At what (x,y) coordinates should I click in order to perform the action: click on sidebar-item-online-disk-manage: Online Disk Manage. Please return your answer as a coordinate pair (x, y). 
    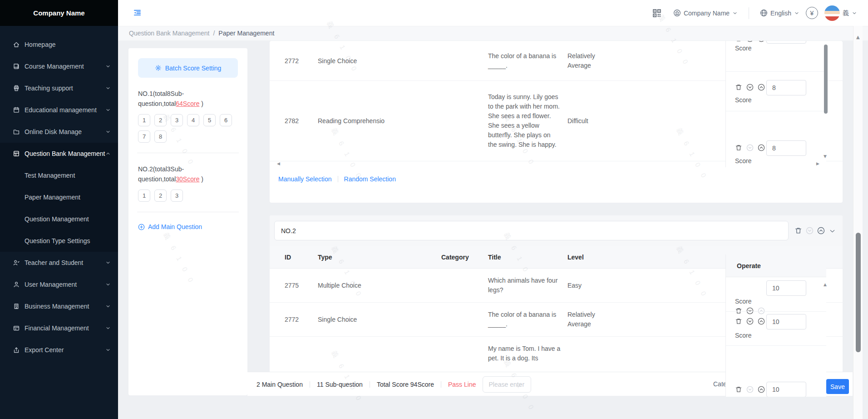
    Looking at the image, I should click on (59, 132).